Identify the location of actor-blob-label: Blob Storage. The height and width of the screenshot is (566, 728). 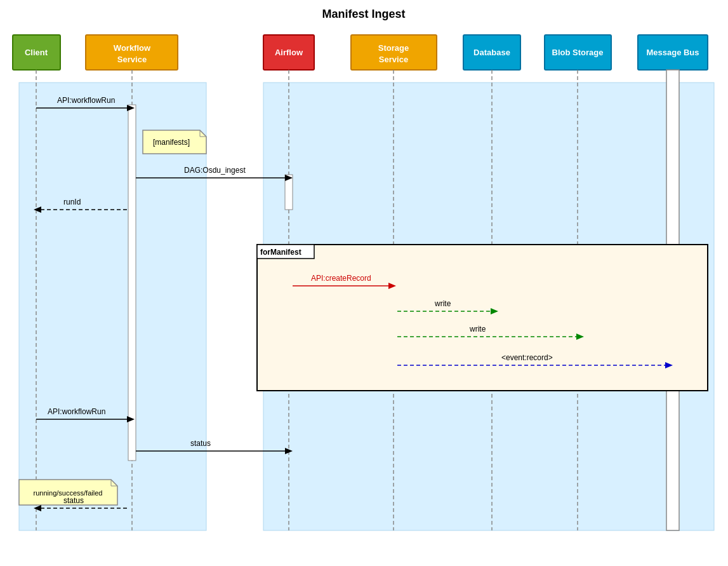
(578, 52).